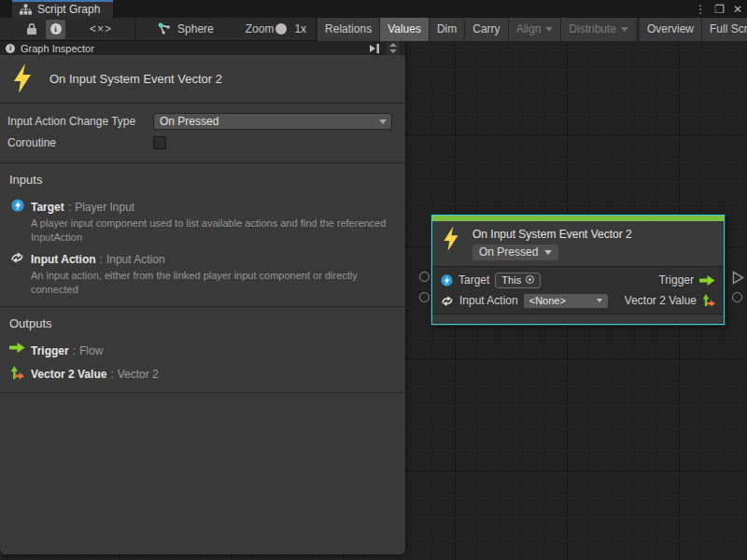 This screenshot has height=560, width=747. What do you see at coordinates (203, 234) in the screenshot?
I see `inputs-section: Inputs Target:Player Input A player inpu…` at bounding box center [203, 234].